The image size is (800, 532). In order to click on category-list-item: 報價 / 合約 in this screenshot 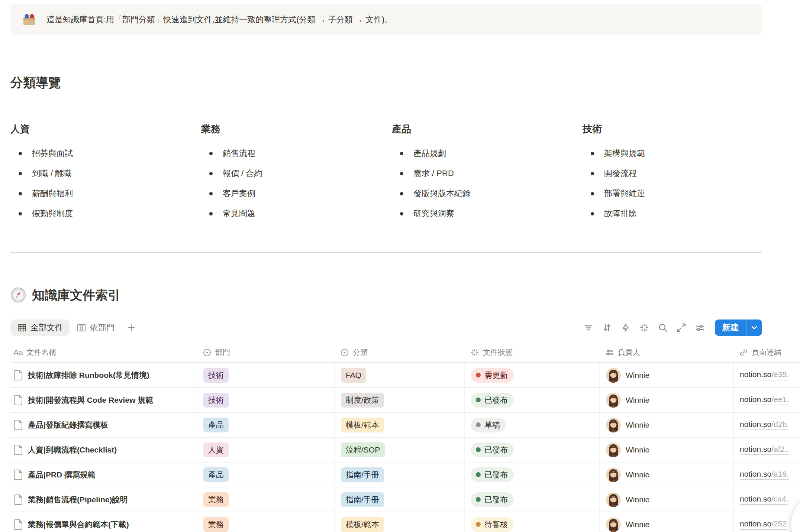, I will do `click(291, 173)`.